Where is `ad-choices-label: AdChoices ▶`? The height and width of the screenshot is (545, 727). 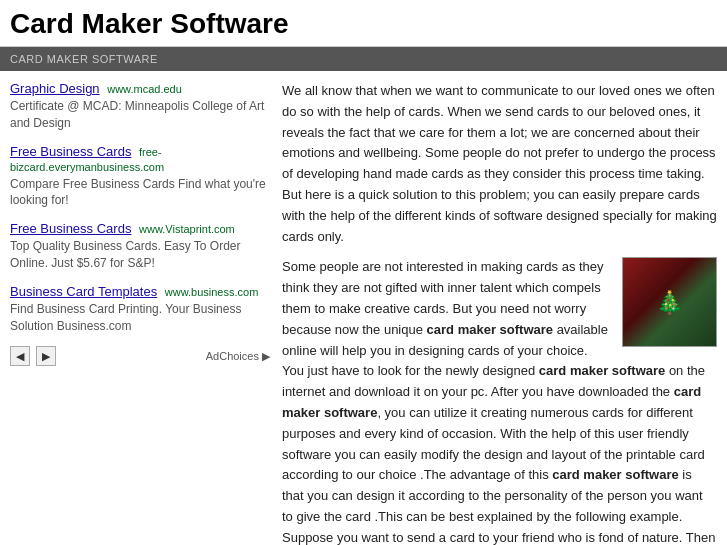
ad-choices-label: AdChoices ▶ is located at coordinates (238, 356).